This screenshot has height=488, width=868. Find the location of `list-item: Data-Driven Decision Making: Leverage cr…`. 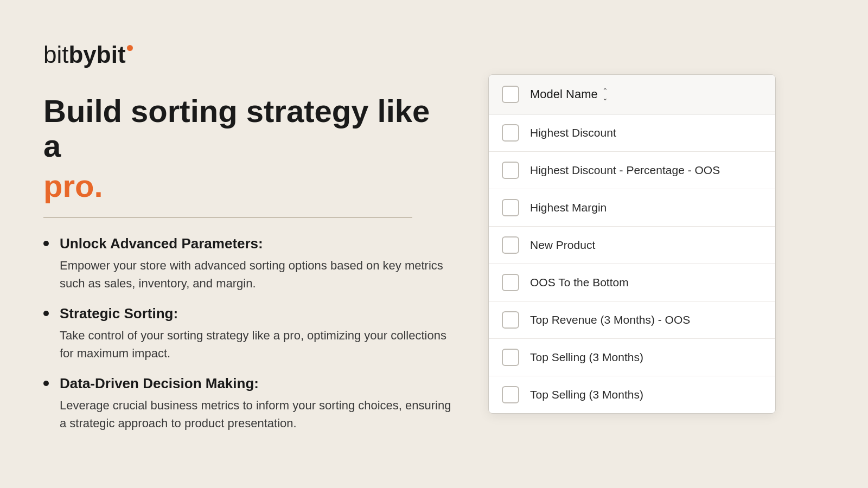

list-item: Data-Driven Decision Making: Leverage cr… is located at coordinates (250, 403).